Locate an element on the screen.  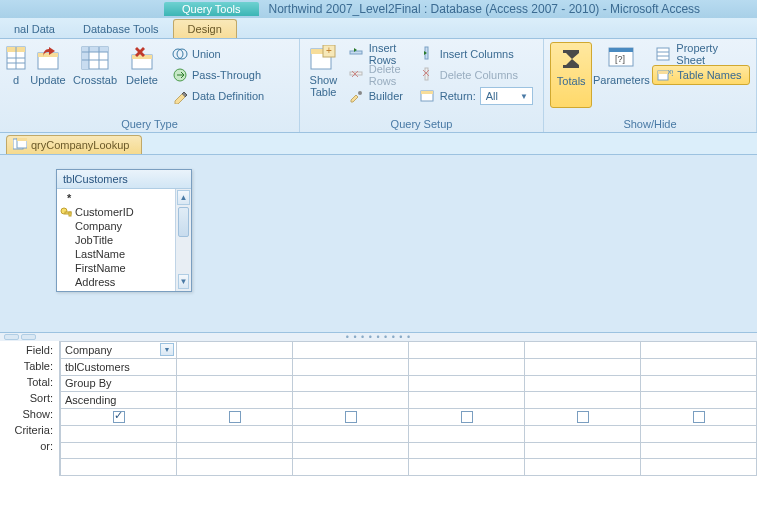
pass-through-button: Pass-Through is located at coordinates (218, 75).